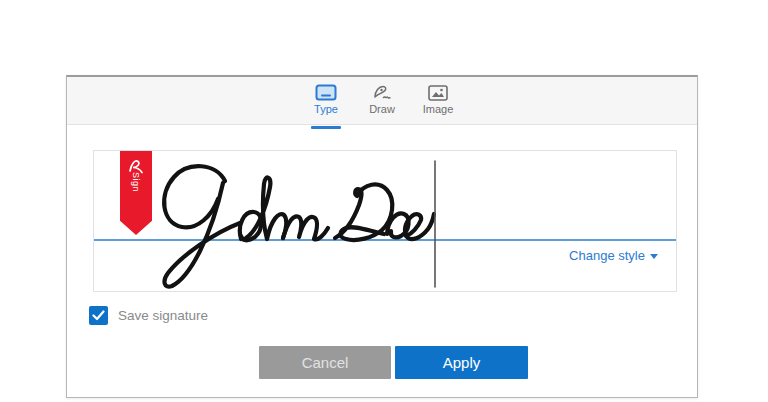 Image resolution: width=768 pixels, height=402 pixels. What do you see at coordinates (382, 101) in the screenshot?
I see `signature-tabbar: Type Draw` at bounding box center [382, 101].